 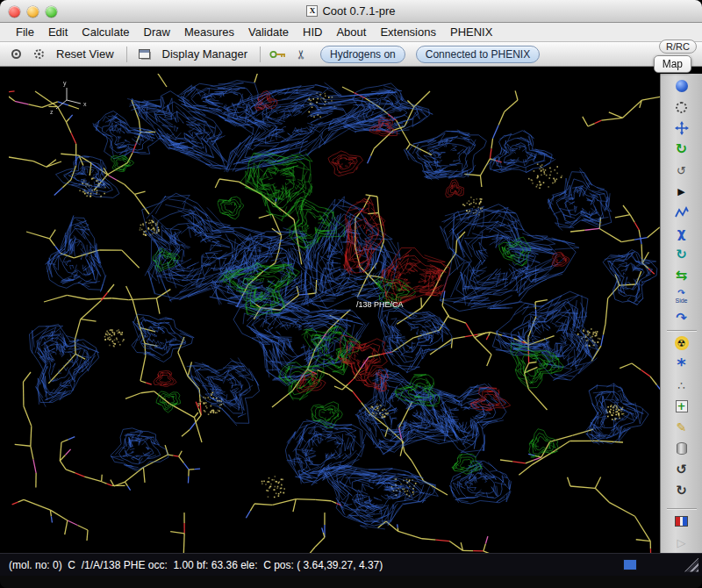 What do you see at coordinates (682, 86) in the screenshot?
I see `sphere-icon` at bounding box center [682, 86].